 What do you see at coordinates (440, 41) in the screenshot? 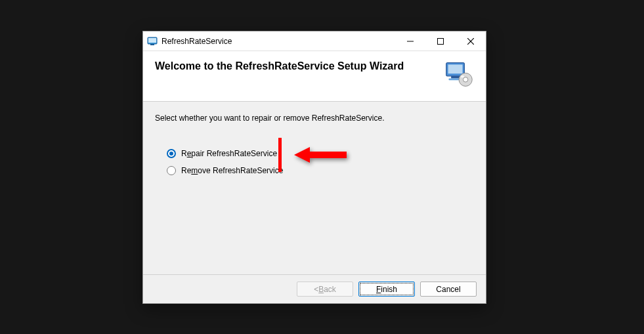
I see `maximize-button` at bounding box center [440, 41].